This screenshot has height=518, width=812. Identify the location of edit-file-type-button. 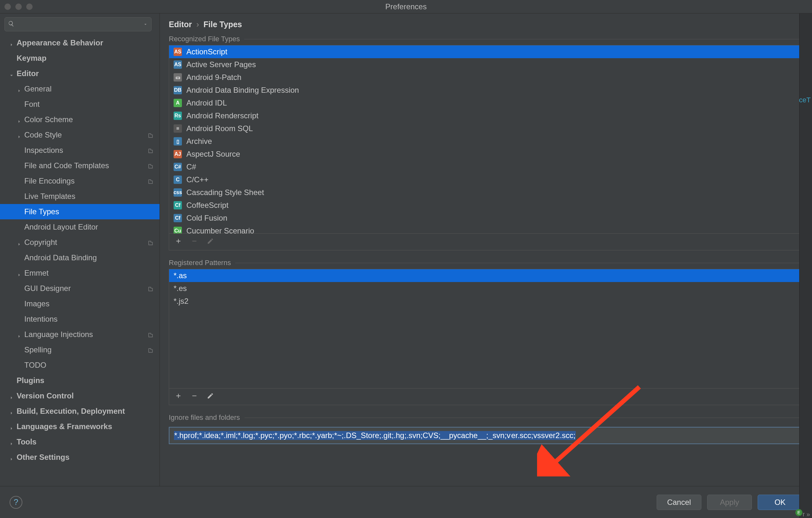
(210, 242).